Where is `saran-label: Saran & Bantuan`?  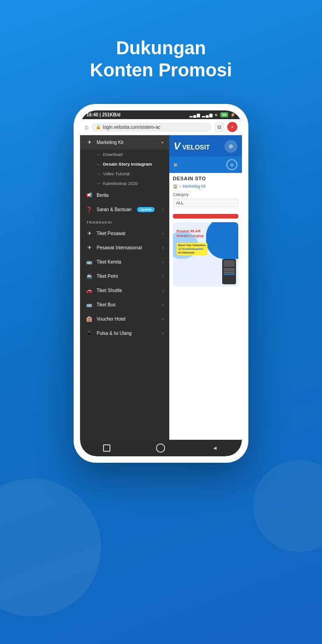
saran-label: Saran & Bantuan is located at coordinates (114, 210).